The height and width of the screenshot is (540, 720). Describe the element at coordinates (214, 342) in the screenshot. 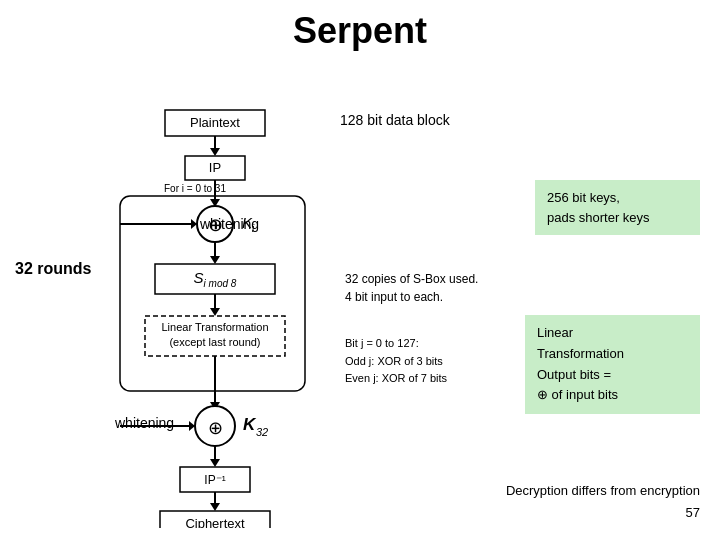

I see `svg-text: (except last round)` at that location.